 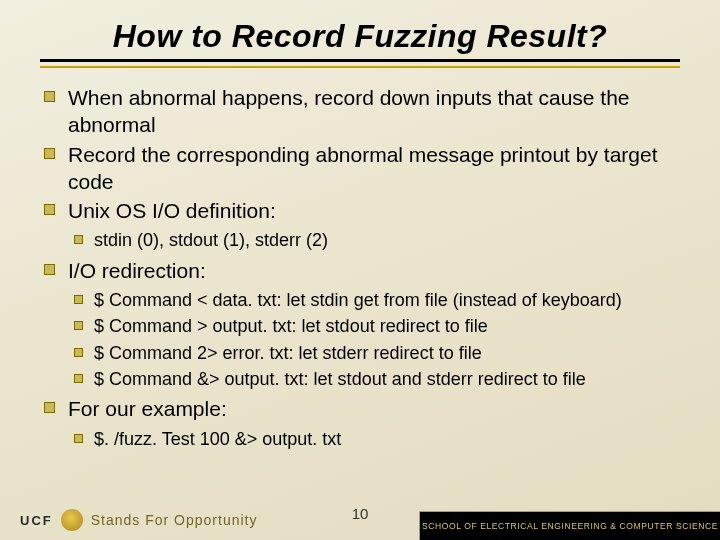 I want to click on list-item-label: I/O redirection:, so click(x=137, y=270).